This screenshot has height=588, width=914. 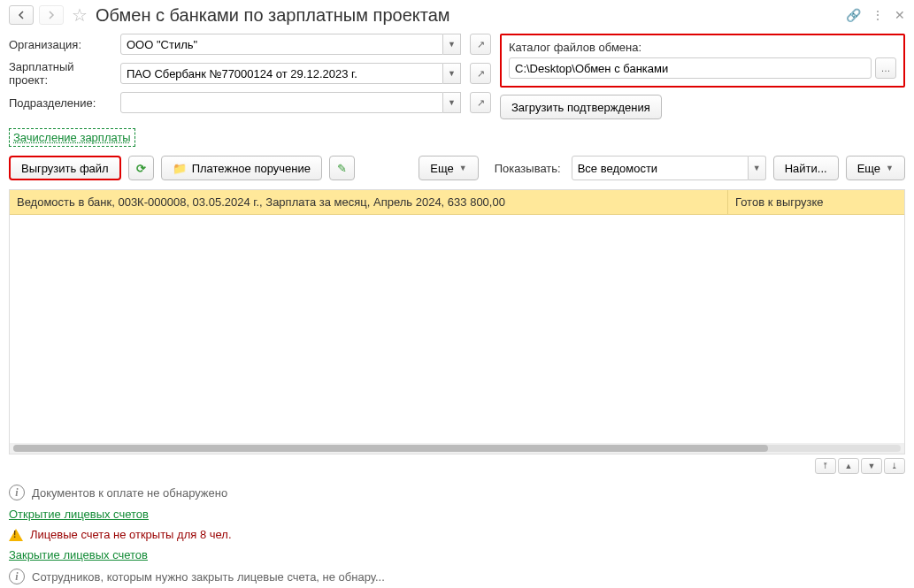 I want to click on org-dropdown-button: ▼, so click(x=452, y=44).